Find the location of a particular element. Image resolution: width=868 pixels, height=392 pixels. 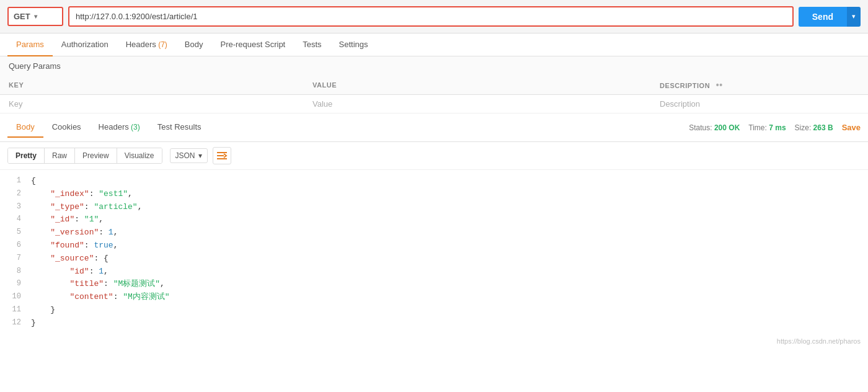

json-line: 4 "_id": "1", is located at coordinates (434, 220).